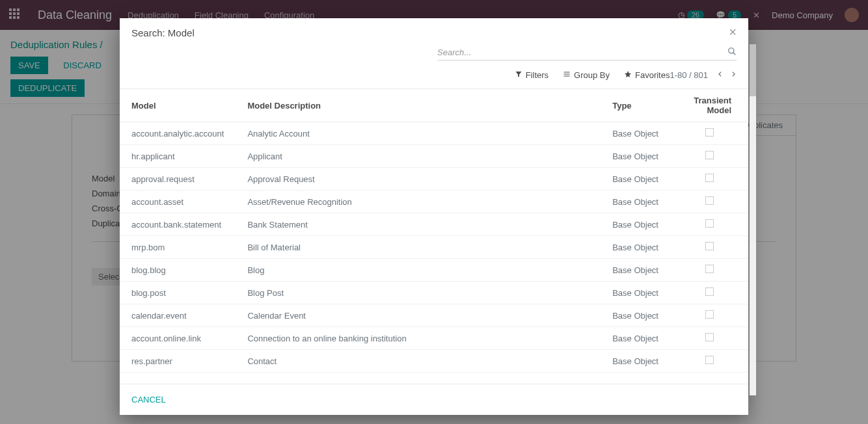 This screenshot has width=868, height=424. I want to click on cell-desc: Asset/Revenue Recognition, so click(418, 202).